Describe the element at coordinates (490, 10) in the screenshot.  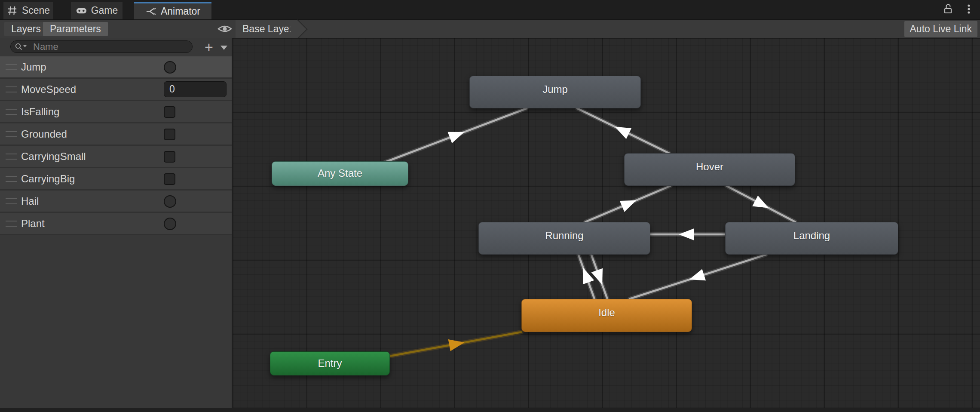
I see `tab-bar: SceneGameAnimator` at that location.